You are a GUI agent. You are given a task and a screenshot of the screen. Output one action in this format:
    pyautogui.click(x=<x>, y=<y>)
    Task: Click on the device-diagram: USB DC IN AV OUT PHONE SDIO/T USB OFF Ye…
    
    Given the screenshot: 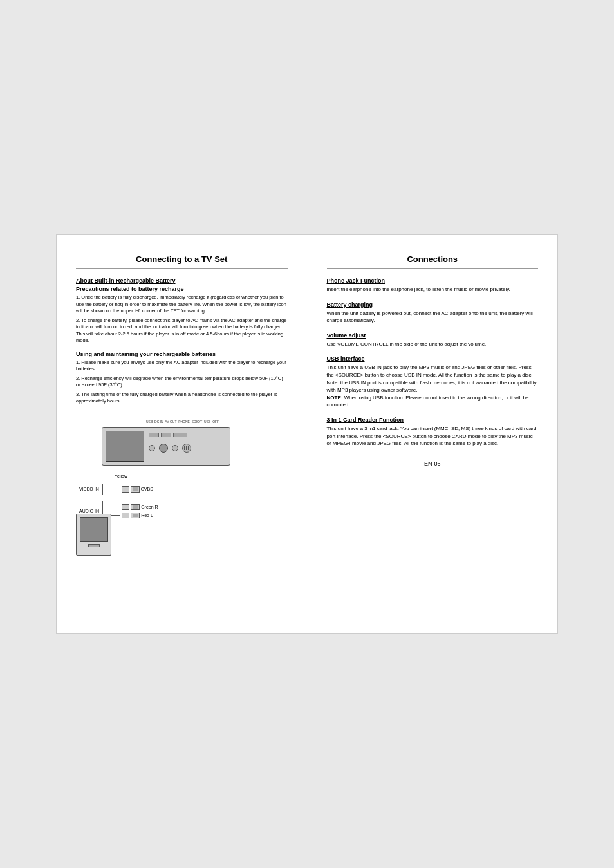 What is the action you would take?
    pyautogui.click(x=160, y=485)
    